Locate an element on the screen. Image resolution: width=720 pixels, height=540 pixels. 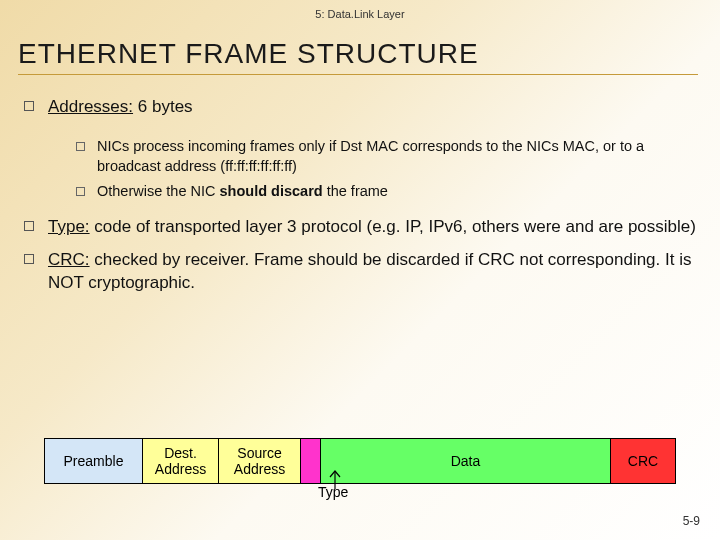
frame-type-label: Type is located at coordinates (333, 492).